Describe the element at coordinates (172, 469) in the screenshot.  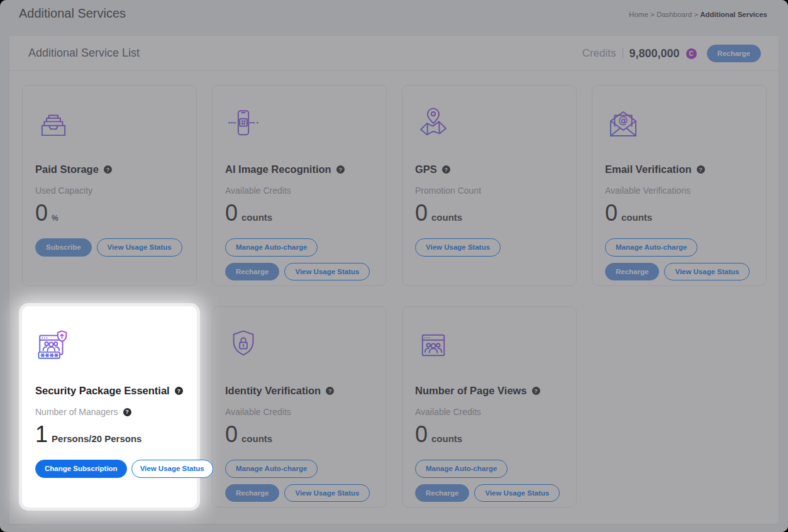
I see `view-usage-status-button: View Usage Status` at that location.